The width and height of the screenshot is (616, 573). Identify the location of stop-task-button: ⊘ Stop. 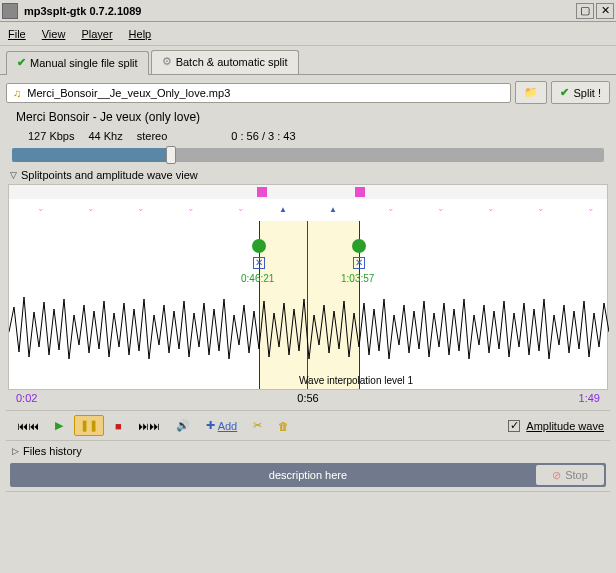
(570, 475).